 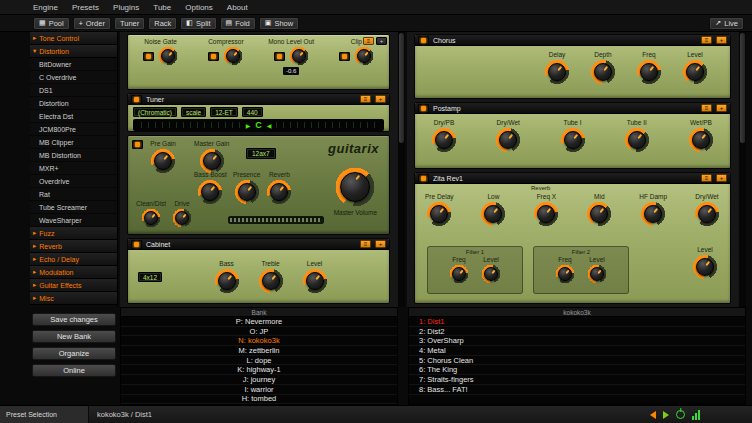 What do you see at coordinates (126, 8) in the screenshot?
I see `menu-item: Plugins` at bounding box center [126, 8].